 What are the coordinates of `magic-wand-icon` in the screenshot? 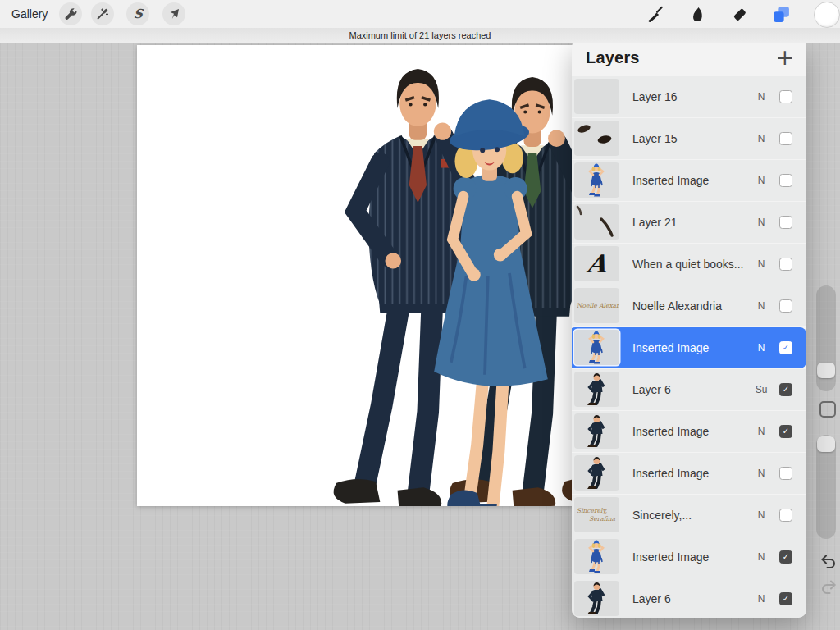 It's located at (103, 14).